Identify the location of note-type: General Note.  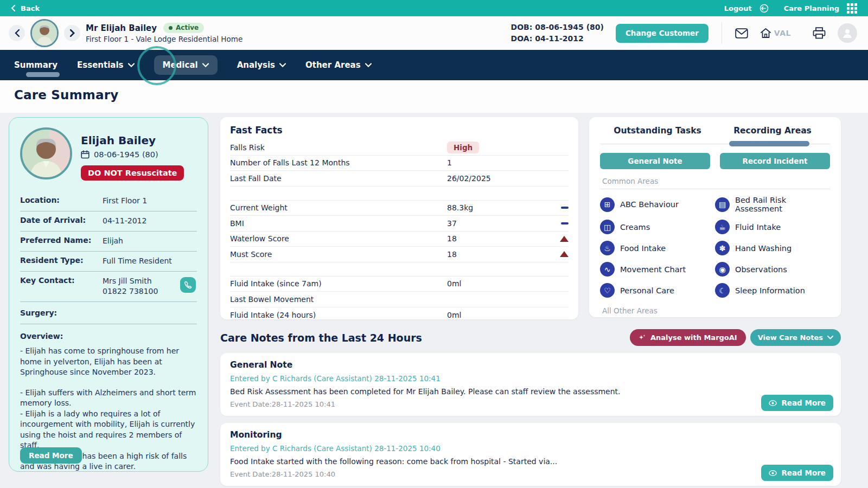
(531, 365).